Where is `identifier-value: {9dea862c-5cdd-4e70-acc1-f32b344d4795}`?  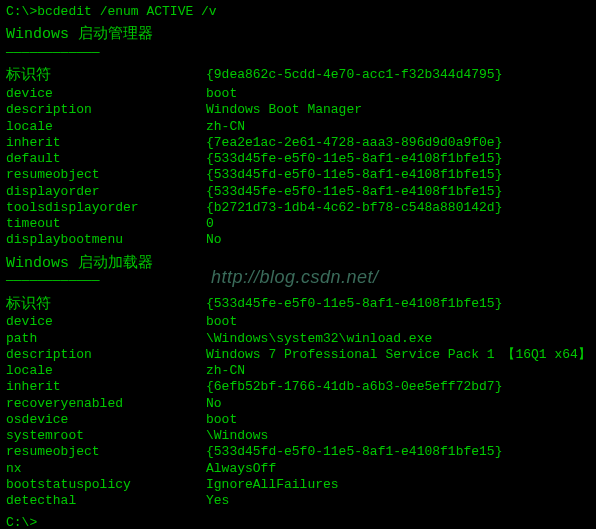 identifier-value: {9dea862c-5cdd-4e70-acc1-f32b344d4795} is located at coordinates (398, 76).